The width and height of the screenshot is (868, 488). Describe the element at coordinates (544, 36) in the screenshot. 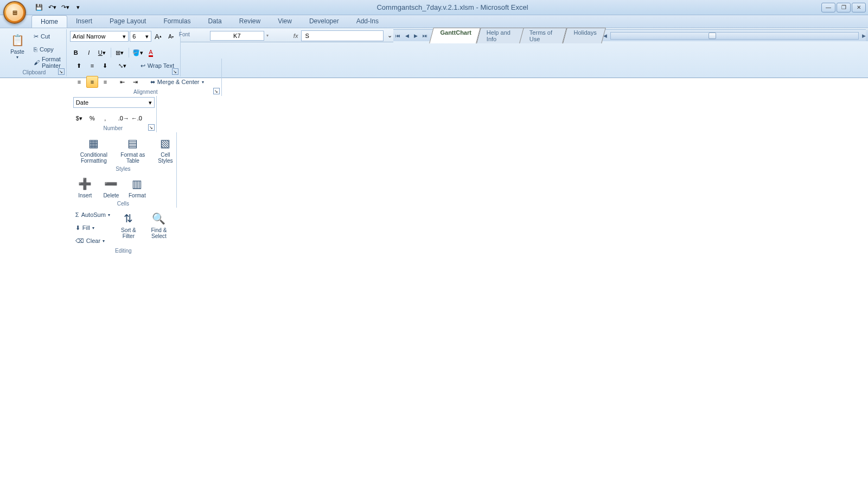

I see `sheet-tab-terms-of-use: Terms of Use` at that location.